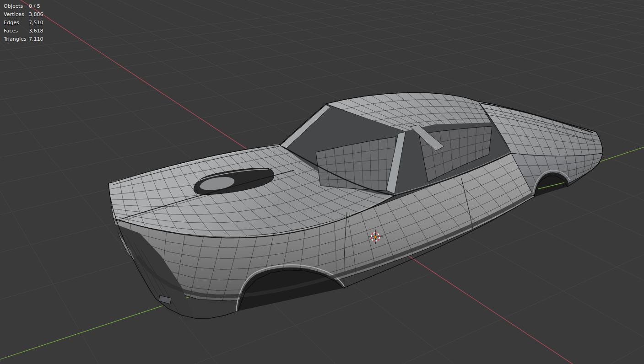  What do you see at coordinates (36, 23) in the screenshot?
I see `stat-value: 7,510` at bounding box center [36, 23].